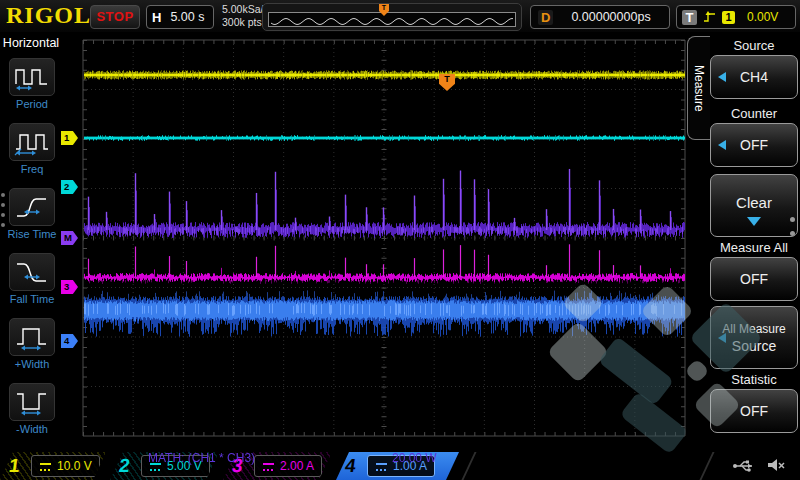  What do you see at coordinates (32, 272) in the screenshot?
I see `fall-time-icon` at bounding box center [32, 272].